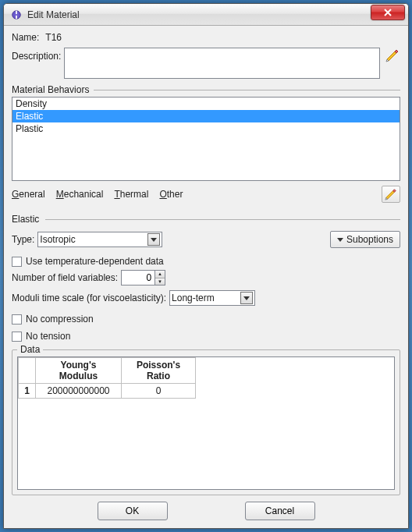 Image resolution: width=412 pixels, height=532 pixels. What do you see at coordinates (79, 371) in the screenshot?
I see `header-youngs-modulus: Young'sModulus` at bounding box center [79, 371].